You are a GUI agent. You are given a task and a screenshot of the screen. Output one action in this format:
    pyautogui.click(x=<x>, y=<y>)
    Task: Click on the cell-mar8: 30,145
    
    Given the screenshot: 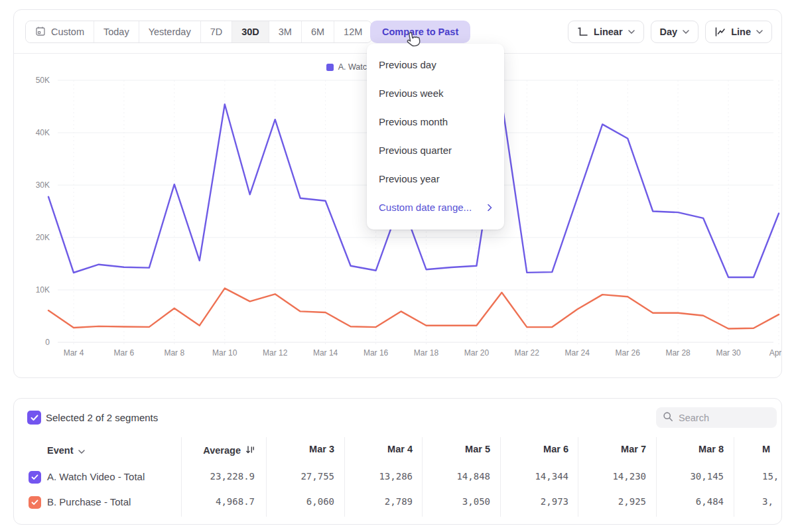 What is the action you would take?
    pyautogui.click(x=707, y=478)
    